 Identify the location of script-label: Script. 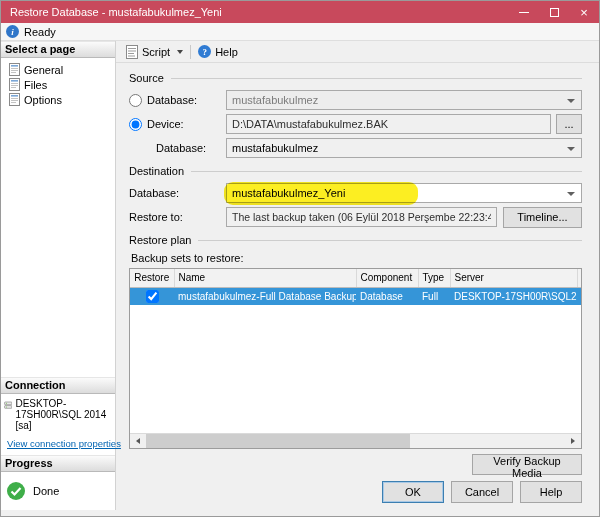
(156, 52).